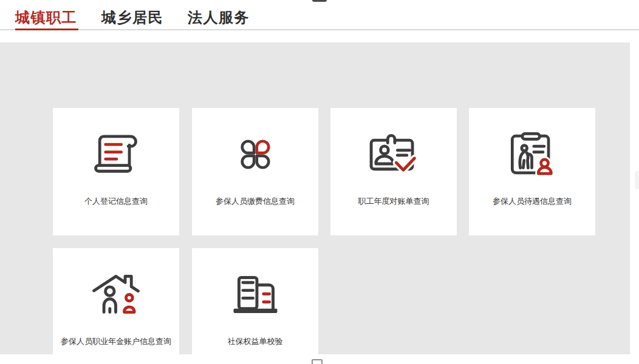 Image resolution: width=639 pixels, height=364 pixels. Describe the element at coordinates (320, 30) in the screenshot. I see `tab-divider-line` at that location.